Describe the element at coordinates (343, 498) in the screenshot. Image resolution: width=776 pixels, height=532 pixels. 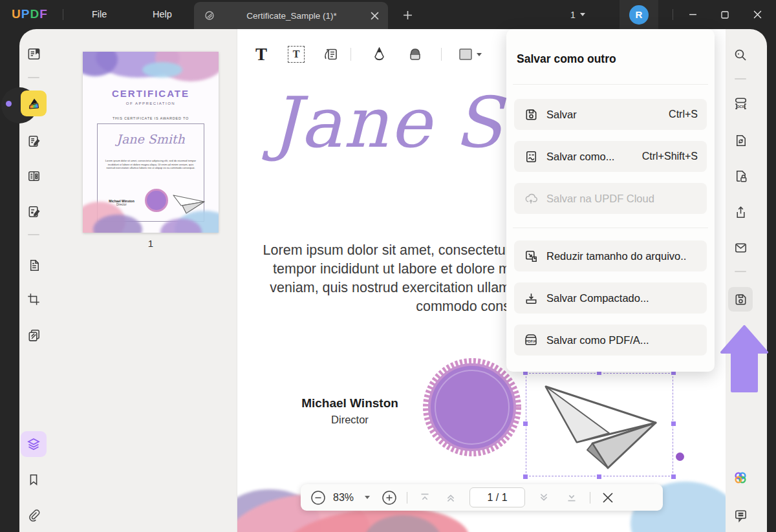
I see `zoom-level-value: 83%` at that location.